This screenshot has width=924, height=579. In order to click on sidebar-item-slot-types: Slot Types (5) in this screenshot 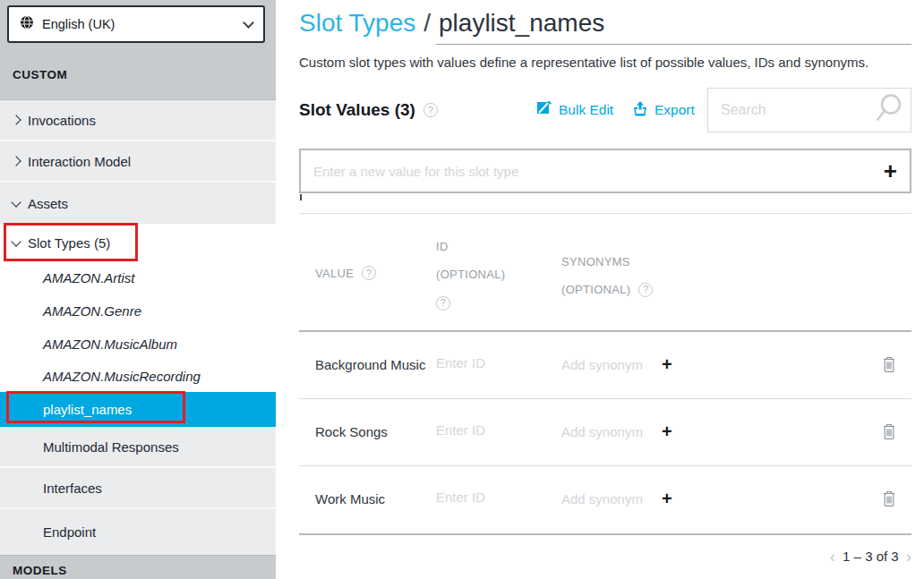, I will do `click(138, 243)`.